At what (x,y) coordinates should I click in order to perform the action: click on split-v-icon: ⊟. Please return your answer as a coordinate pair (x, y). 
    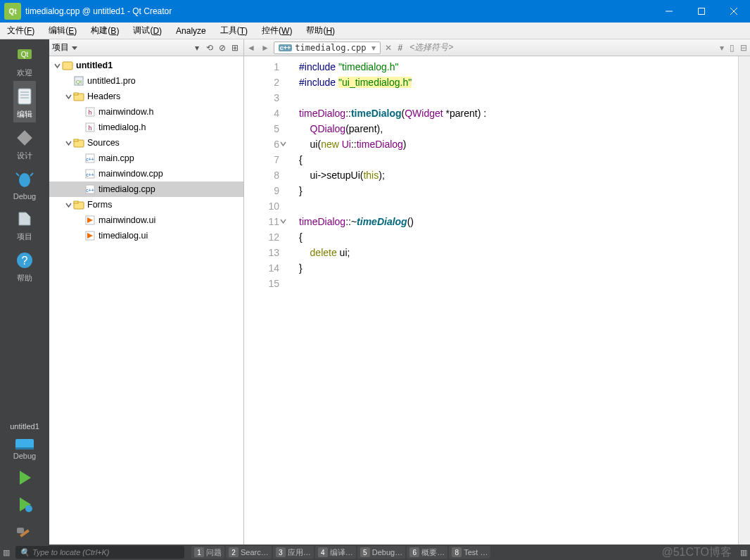
    Looking at the image, I should click on (744, 48).